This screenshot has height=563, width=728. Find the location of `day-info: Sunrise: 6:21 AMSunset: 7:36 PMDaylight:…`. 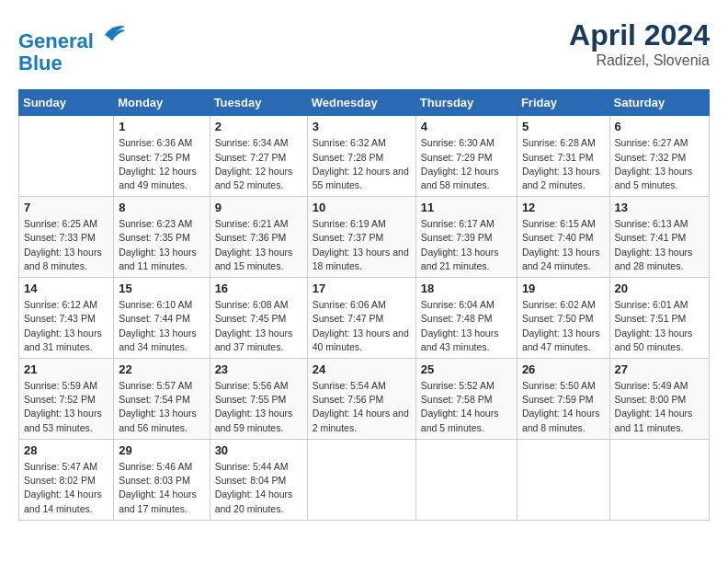

day-info: Sunrise: 6:21 AMSunset: 7:36 PMDaylight:… is located at coordinates (259, 245).